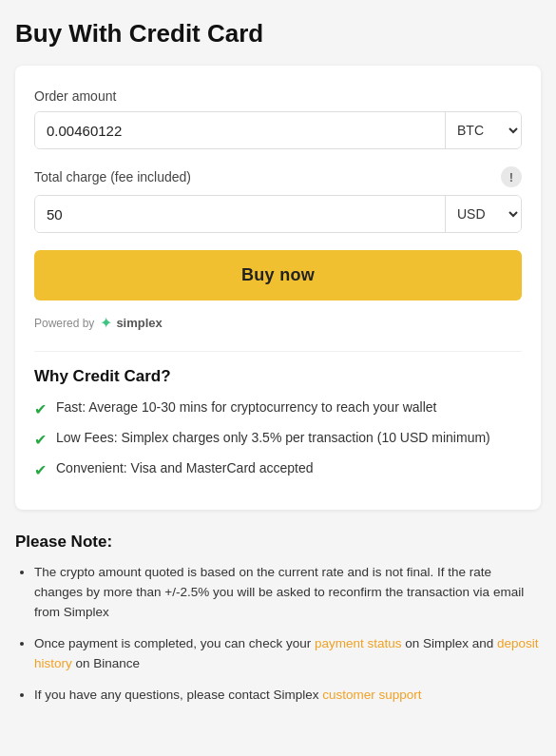  What do you see at coordinates (278, 96) in the screenshot?
I see `order-amount-label-row: Order amount` at bounding box center [278, 96].